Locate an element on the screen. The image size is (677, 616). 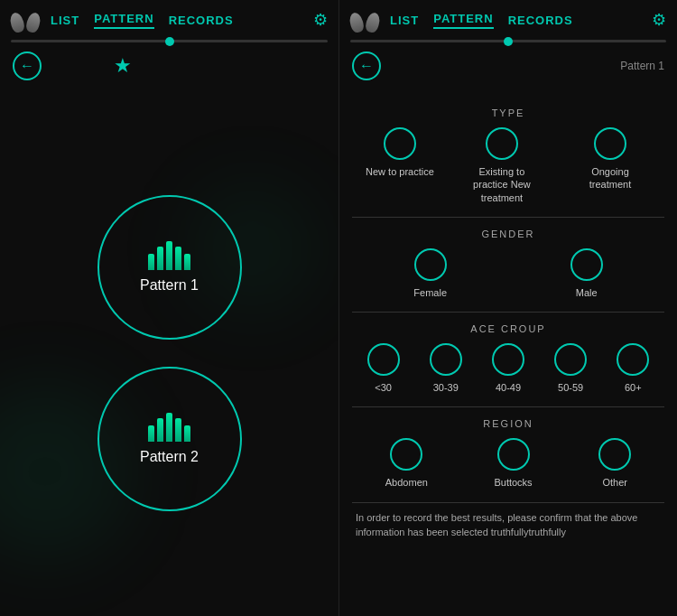
left-star-icon: ★ is located at coordinates (123, 66).